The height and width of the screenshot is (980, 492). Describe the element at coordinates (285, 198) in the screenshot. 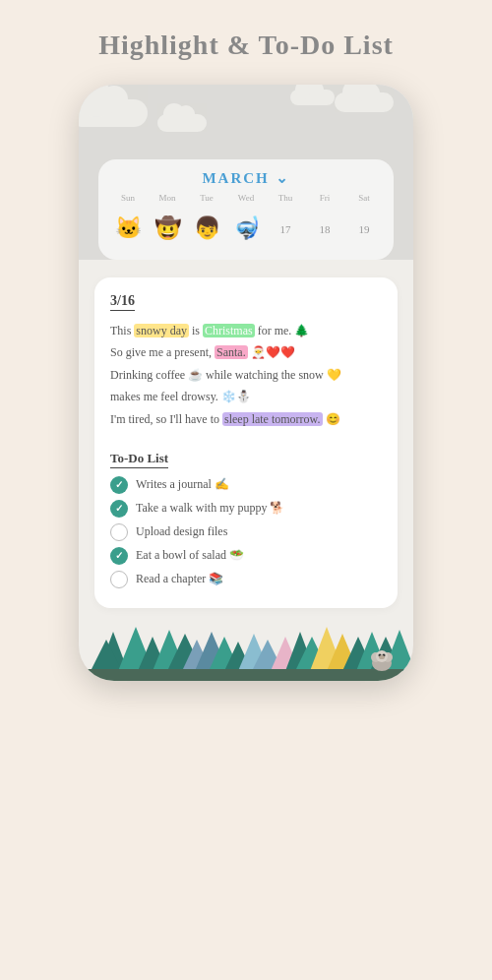

I see `cal-day-header: Thu` at that location.